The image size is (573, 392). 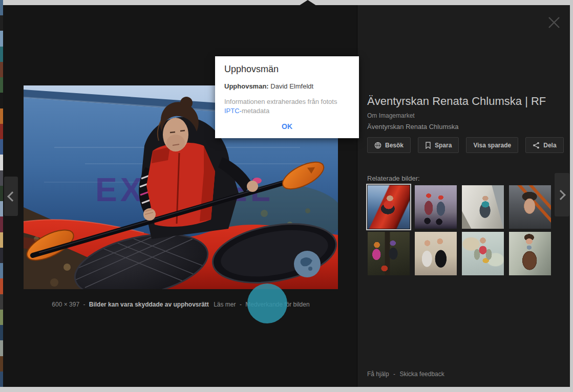 What do you see at coordinates (554, 23) in the screenshot?
I see `close-x-glyph` at bounding box center [554, 23].